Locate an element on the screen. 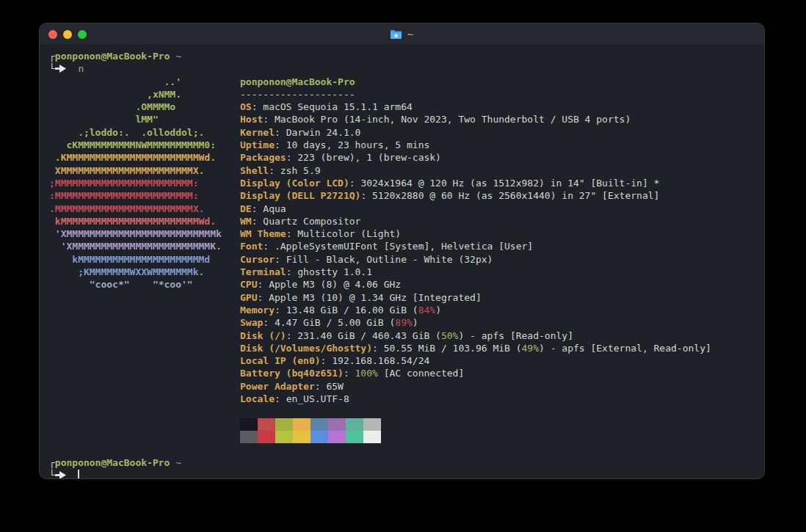 This screenshot has height=532, width=806. text-cursor is located at coordinates (79, 474).